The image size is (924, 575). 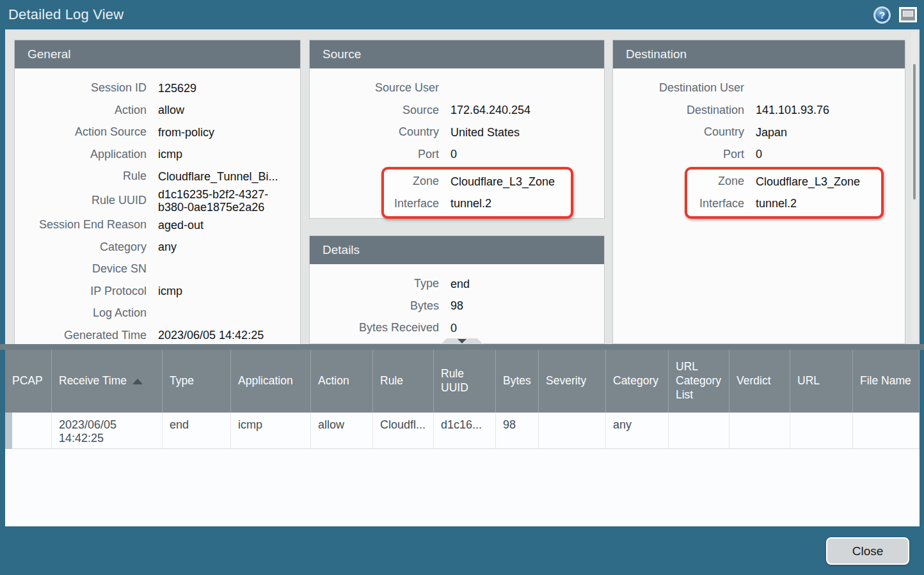 What do you see at coordinates (572, 381) in the screenshot?
I see `column-header-severity: Severity` at bounding box center [572, 381].